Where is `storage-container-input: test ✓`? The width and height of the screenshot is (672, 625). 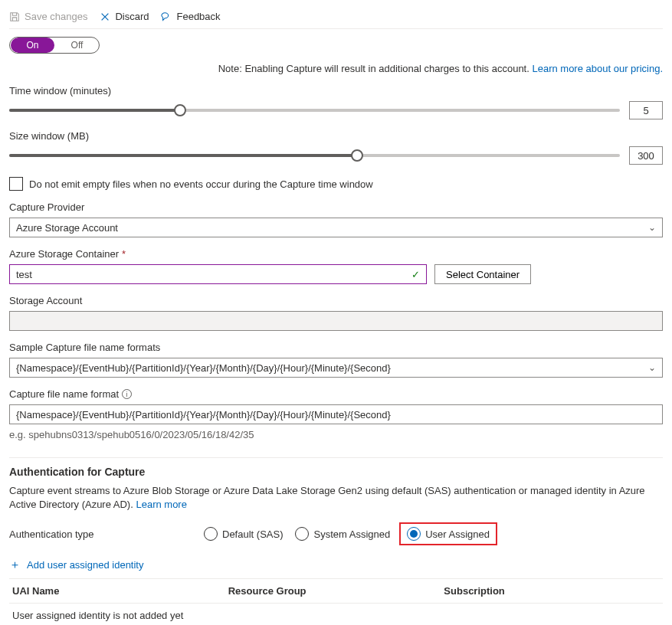
storage-container-input: test ✓ is located at coordinates (218, 274).